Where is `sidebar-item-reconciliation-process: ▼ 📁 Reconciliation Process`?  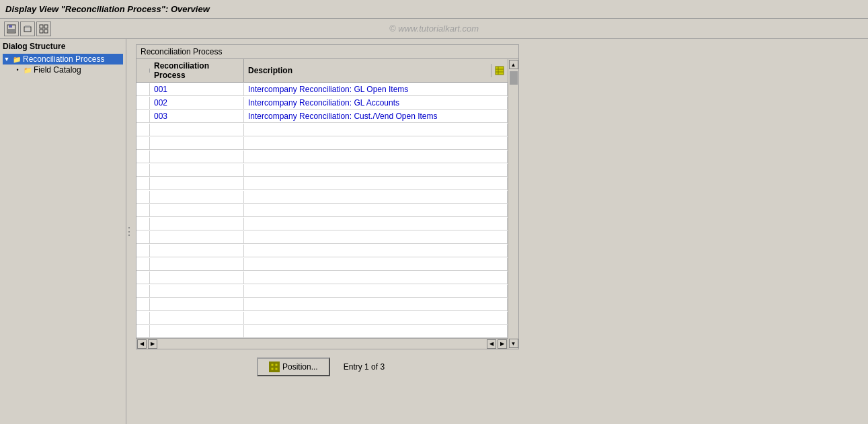 sidebar-item-reconciliation-process: ▼ 📁 Reconciliation Process is located at coordinates (63, 59).